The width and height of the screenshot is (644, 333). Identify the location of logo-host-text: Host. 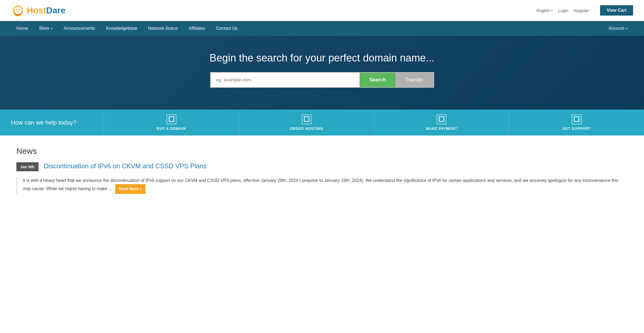
(37, 10).